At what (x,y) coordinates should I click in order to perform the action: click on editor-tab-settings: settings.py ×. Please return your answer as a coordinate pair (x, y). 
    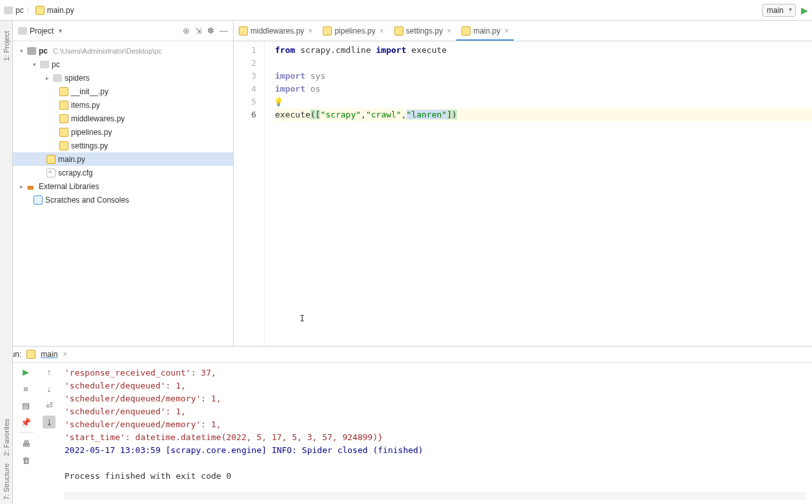
    Looking at the image, I should click on (423, 32).